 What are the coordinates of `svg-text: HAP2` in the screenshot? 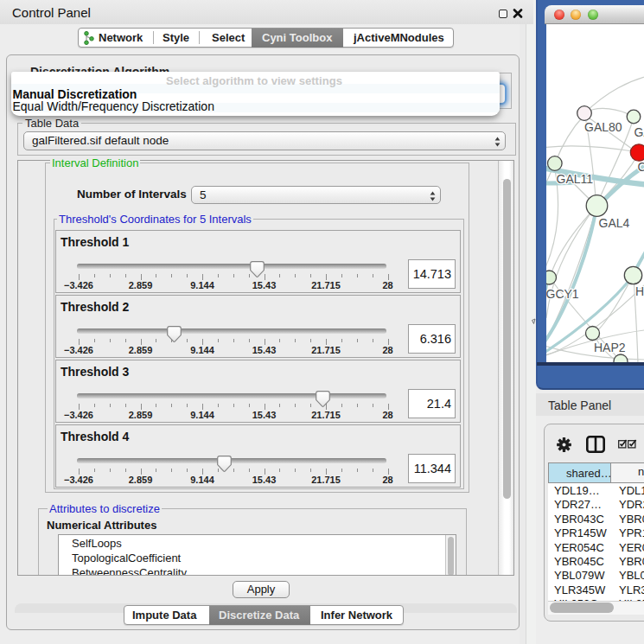 It's located at (610, 348).